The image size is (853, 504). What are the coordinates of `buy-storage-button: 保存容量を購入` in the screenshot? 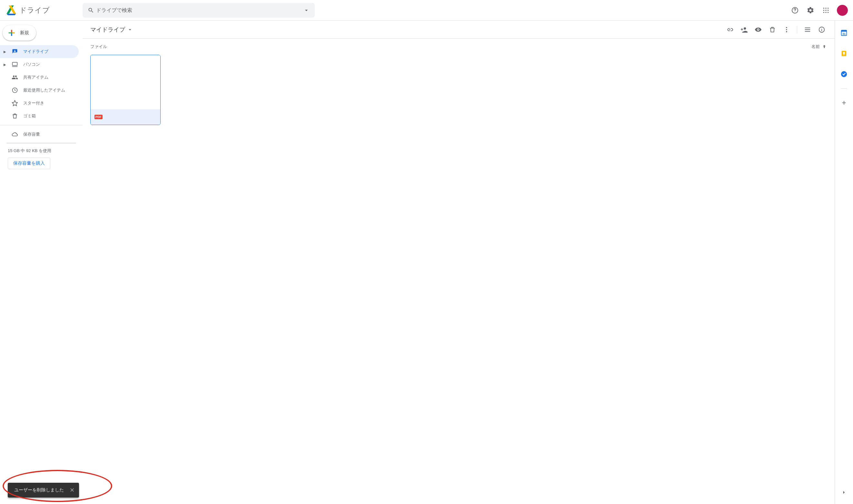 It's located at (29, 163).